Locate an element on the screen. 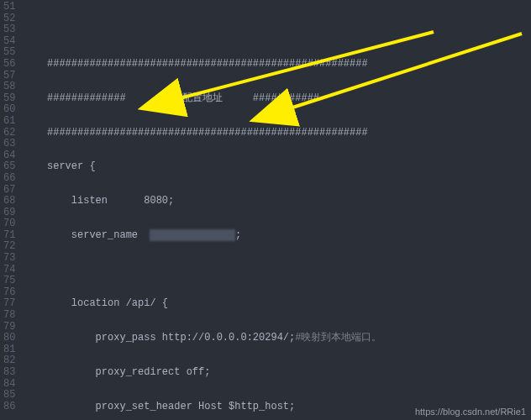 Image resolution: width=531 pixels, height=420 pixels. line-number: 85 is located at coordinates (9, 396).